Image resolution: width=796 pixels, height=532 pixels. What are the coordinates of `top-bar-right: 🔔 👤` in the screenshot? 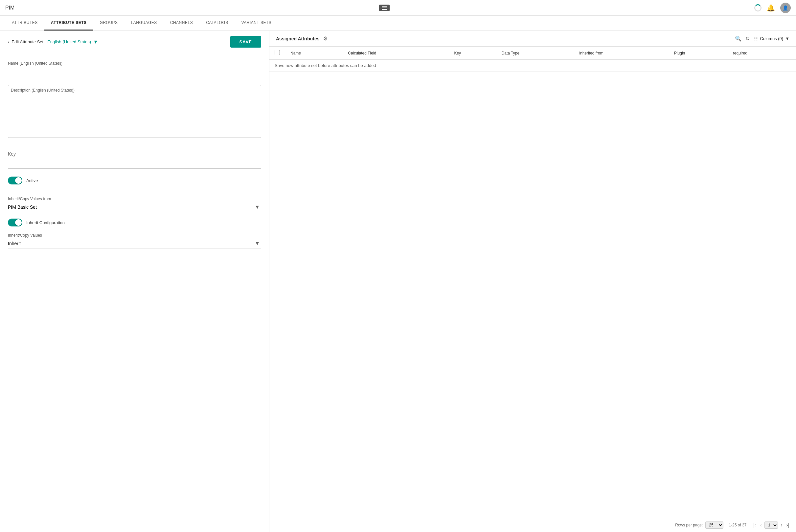 It's located at (773, 8).